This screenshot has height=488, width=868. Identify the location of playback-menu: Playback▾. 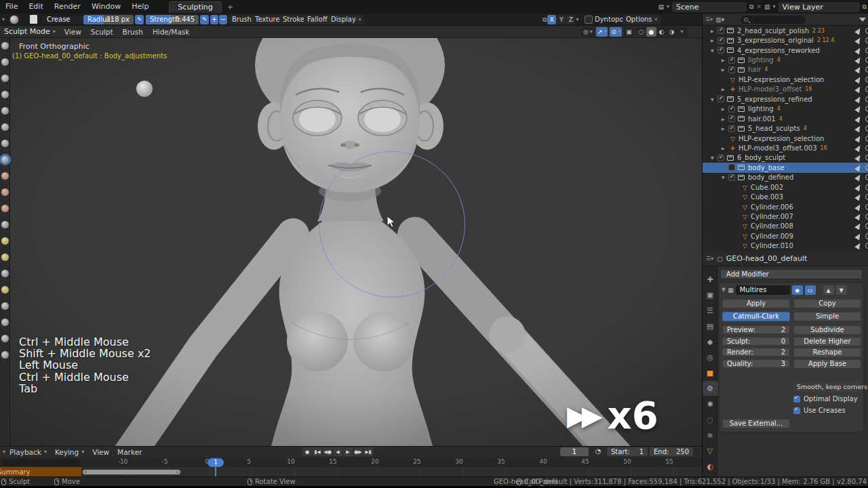
(28, 452).